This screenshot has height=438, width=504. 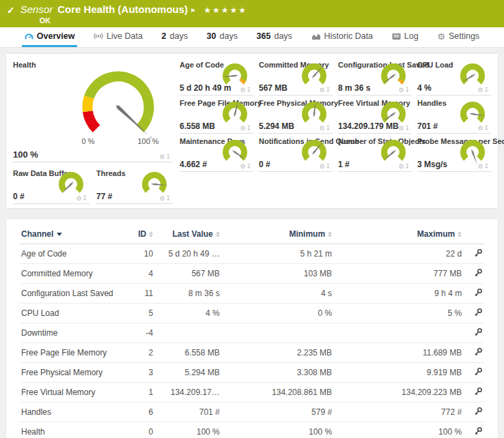 I want to click on cell-channel: Committed Memory, so click(x=73, y=274).